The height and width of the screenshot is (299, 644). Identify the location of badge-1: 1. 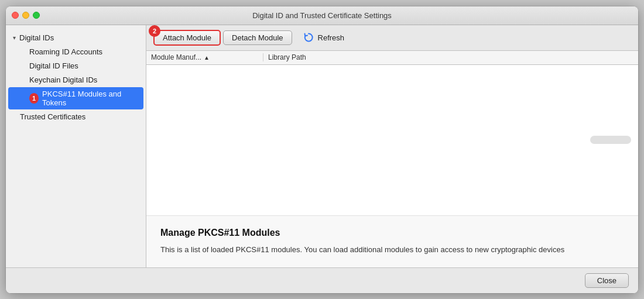
(34, 98).